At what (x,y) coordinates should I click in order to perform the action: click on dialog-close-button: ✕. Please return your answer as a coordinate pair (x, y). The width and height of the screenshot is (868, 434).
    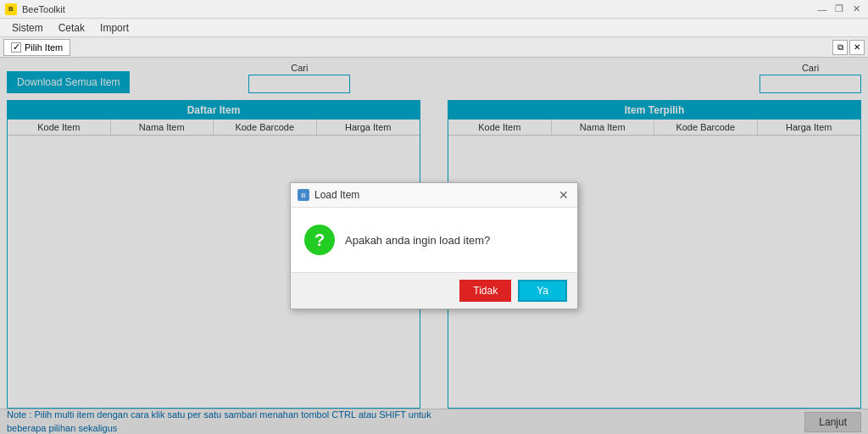
    Looking at the image, I should click on (564, 195).